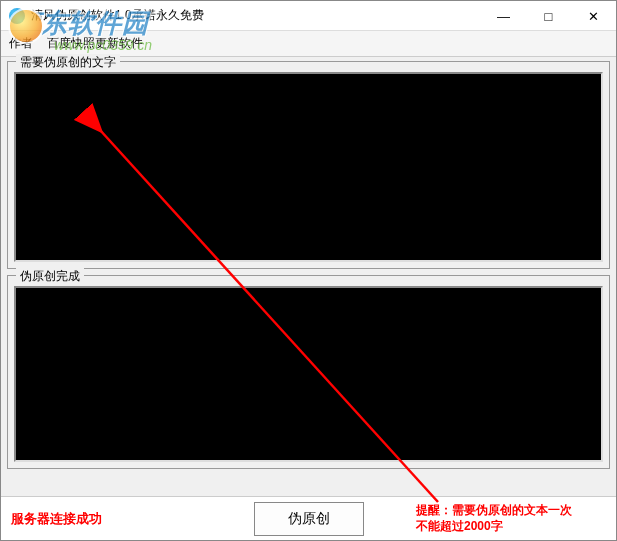 Image resolution: width=617 pixels, height=541 pixels. What do you see at coordinates (68, 62) in the screenshot?
I see `input-group-label: 需要伪原创的文字` at bounding box center [68, 62].